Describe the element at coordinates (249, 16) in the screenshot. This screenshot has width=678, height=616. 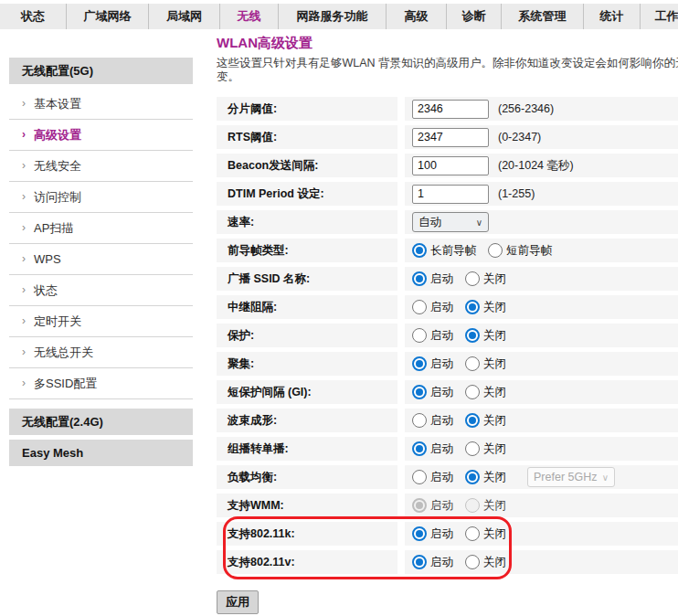
I see `nav-tab-4: 无线` at that location.